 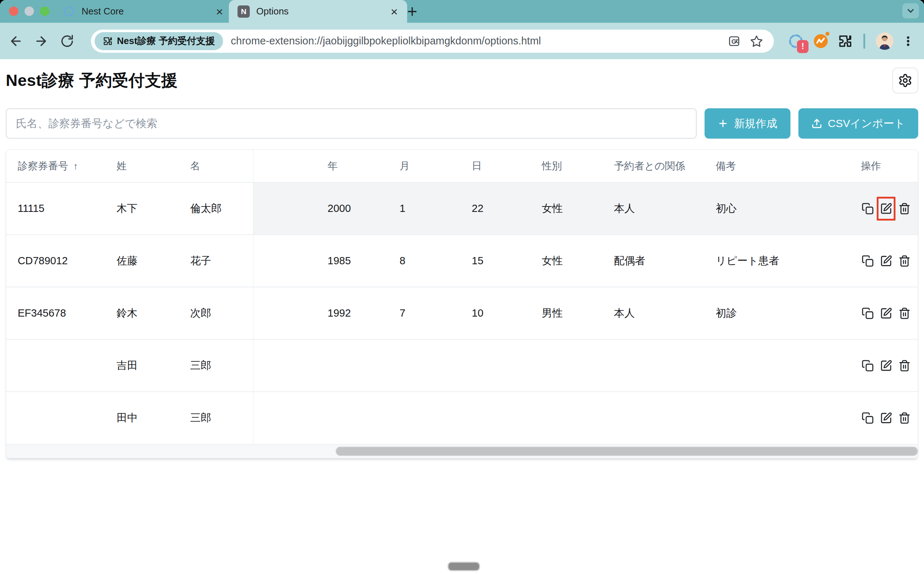 I want to click on forward-arrow-icon, so click(x=41, y=41).